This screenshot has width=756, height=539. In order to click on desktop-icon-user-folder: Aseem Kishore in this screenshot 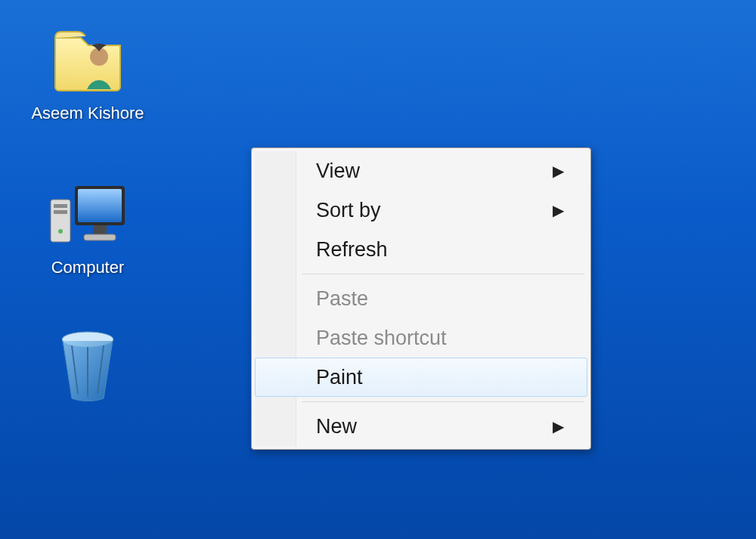, I will do `click(88, 70)`.